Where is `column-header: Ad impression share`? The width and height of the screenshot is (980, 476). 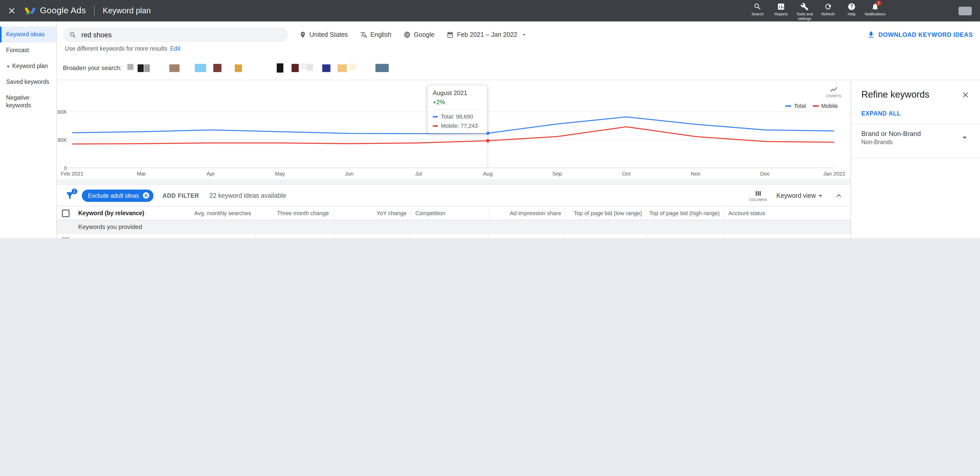 column-header: Ad impression share is located at coordinates (527, 213).